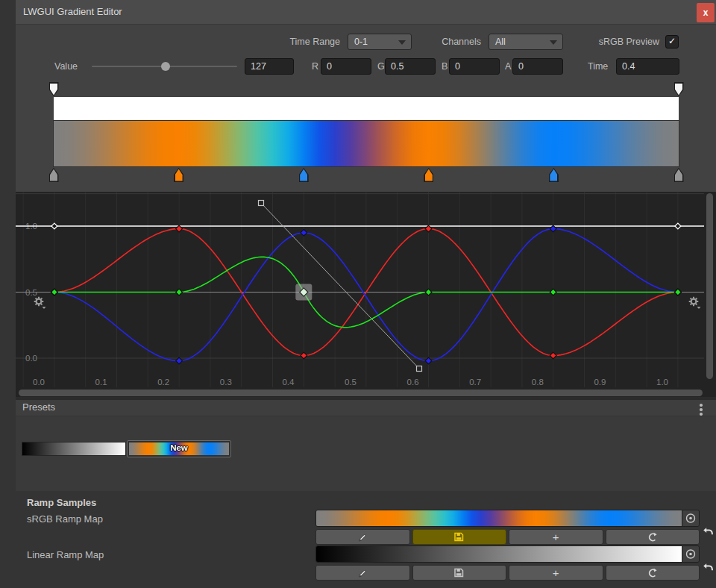 The height and width of the screenshot is (588, 716). I want to click on srgb-preview-label: sRGB Preview, so click(621, 42).